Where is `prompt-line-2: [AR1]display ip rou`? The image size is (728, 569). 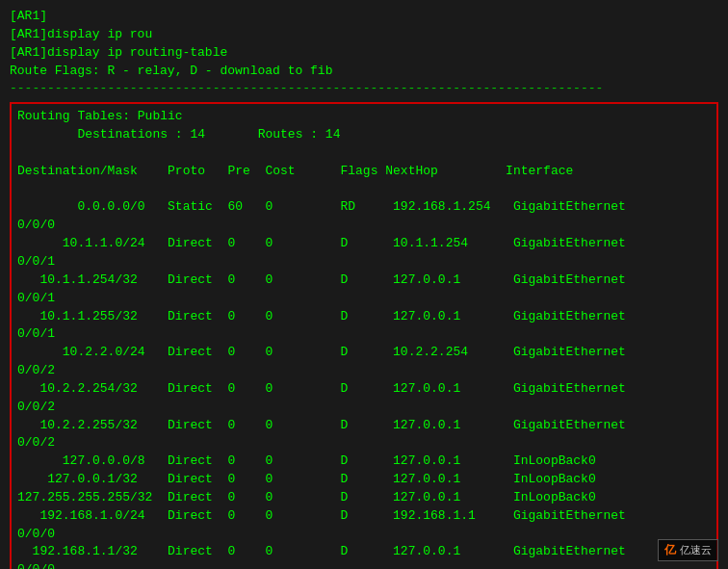
prompt-line-2: [AR1]display ip rou is located at coordinates (364, 35).